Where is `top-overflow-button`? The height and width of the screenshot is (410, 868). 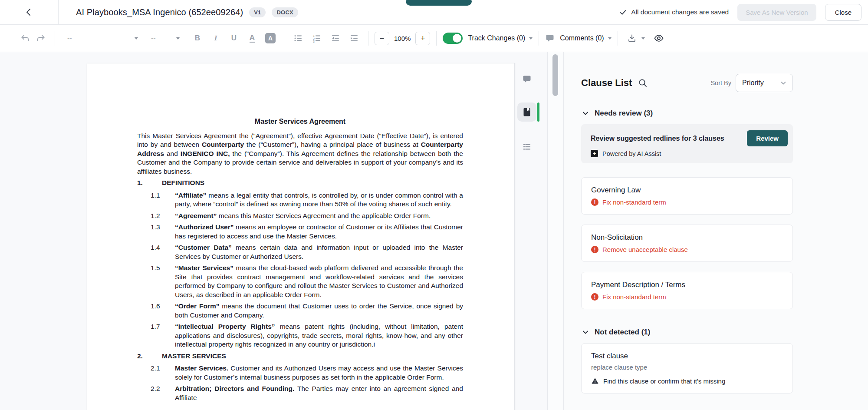 top-overflow-button is located at coordinates (439, 3).